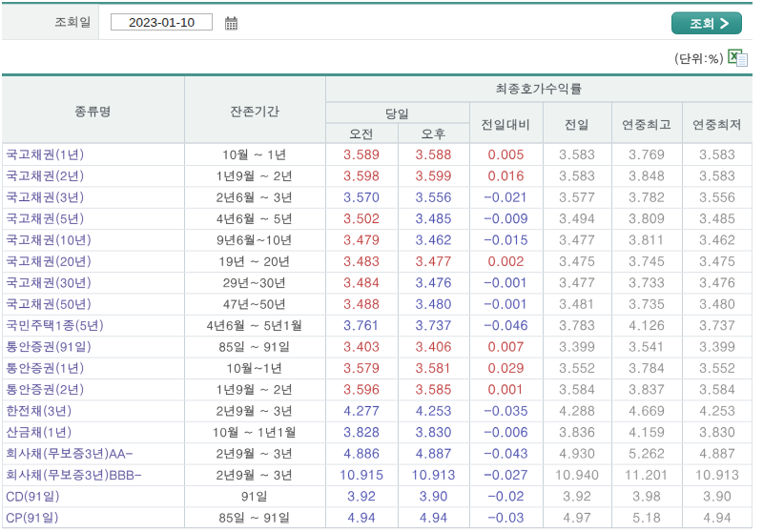 This screenshot has height=532, width=763. I want to click on svg-text: 2023-01-10, so click(162, 23).